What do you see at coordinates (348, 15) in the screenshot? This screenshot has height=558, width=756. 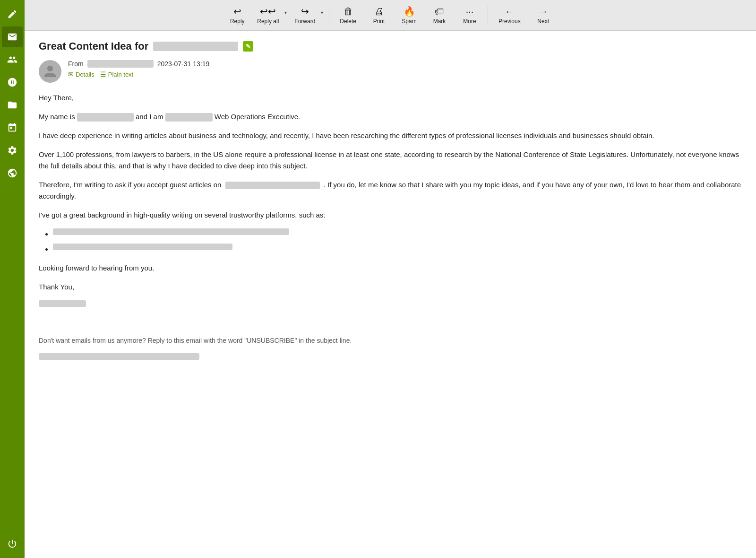 I see `delete-button: 🗑 Delete` at bounding box center [348, 15].